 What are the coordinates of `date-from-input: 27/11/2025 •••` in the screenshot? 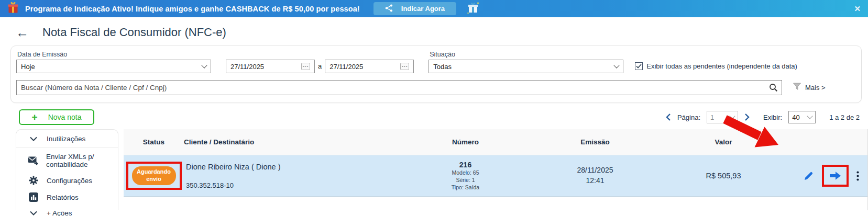 It's located at (270, 66).